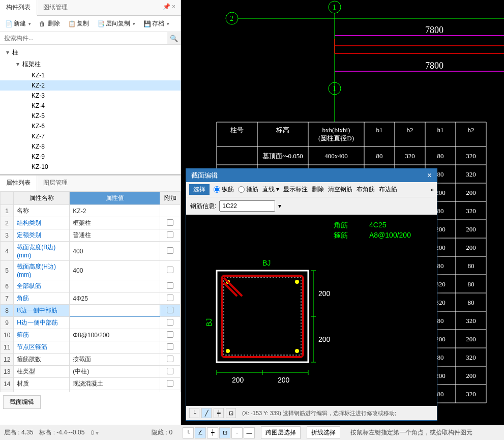  Describe the element at coordinates (213, 433) in the screenshot. I see `cross-toggle: ┿` at that location.